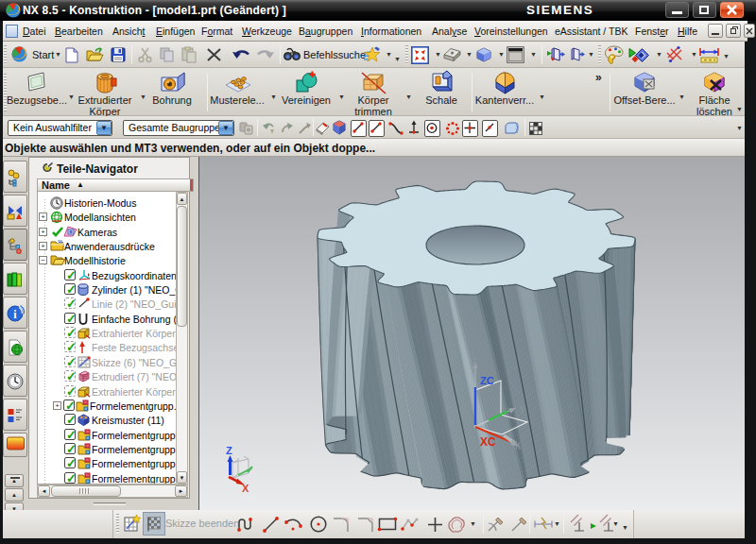  I want to click on svg-text: Y, so click(522, 410).